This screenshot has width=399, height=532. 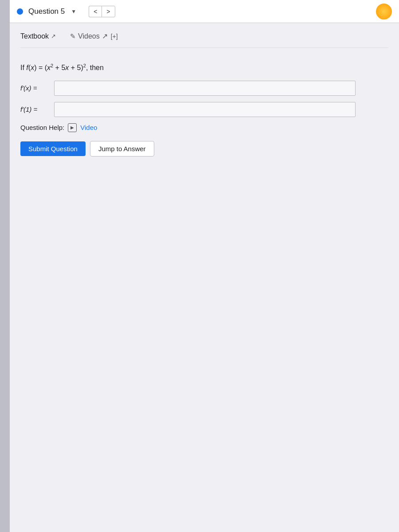 What do you see at coordinates (67, 67) in the screenshot?
I see `math-x3: x` at bounding box center [67, 67].